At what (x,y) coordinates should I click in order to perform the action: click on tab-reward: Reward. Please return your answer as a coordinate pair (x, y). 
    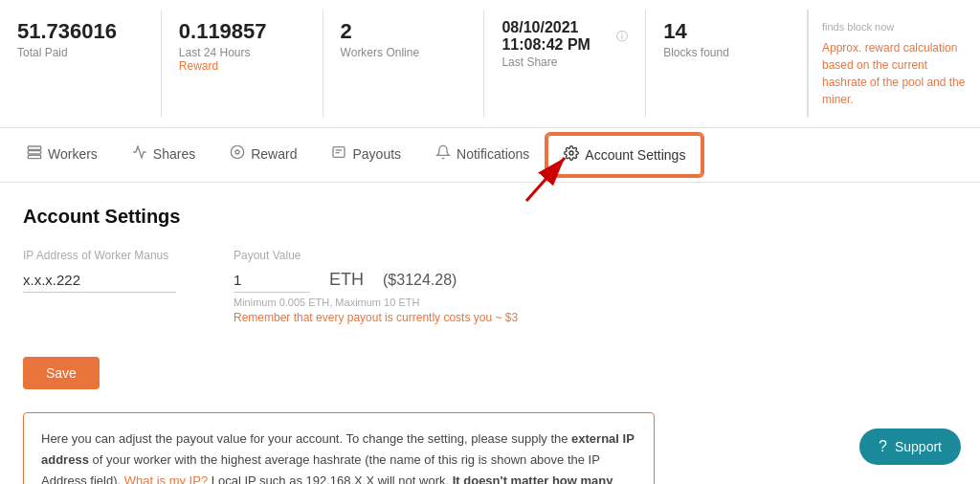
    Looking at the image, I should click on (263, 155).